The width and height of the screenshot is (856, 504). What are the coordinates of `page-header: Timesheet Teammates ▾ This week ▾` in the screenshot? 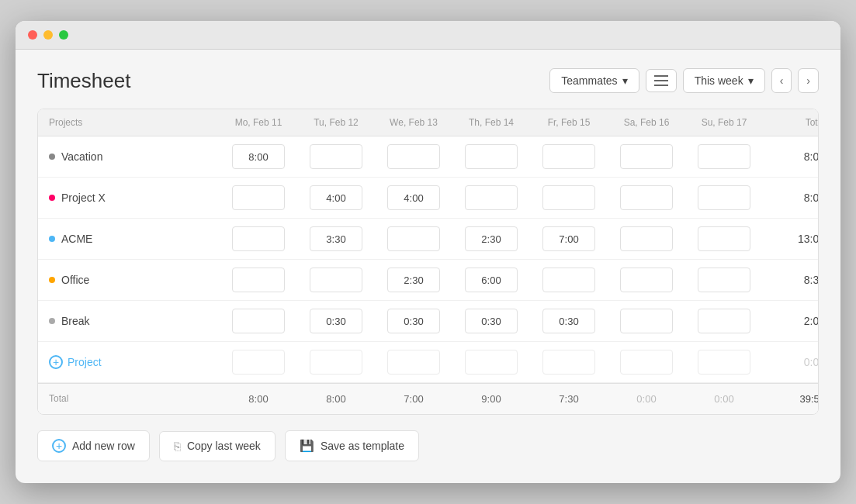 It's located at (428, 81).